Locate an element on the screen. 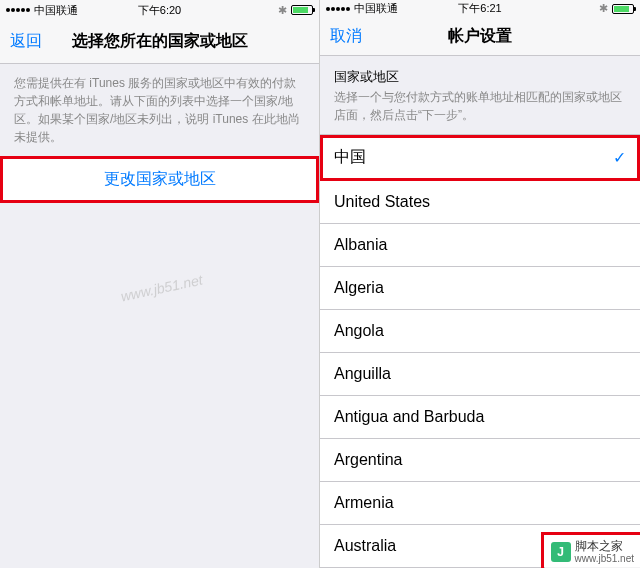 The width and height of the screenshot is (640, 568). list-item: Anguilla is located at coordinates (480, 374).